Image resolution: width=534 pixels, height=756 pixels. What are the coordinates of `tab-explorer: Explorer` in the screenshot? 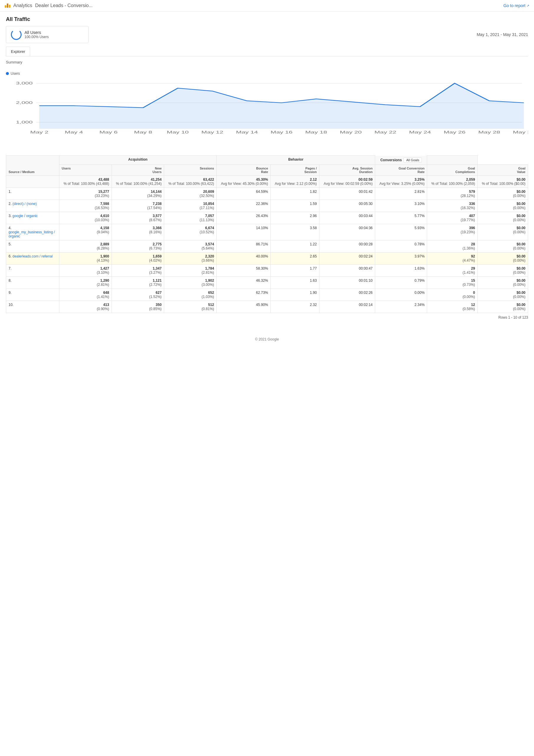 It's located at (18, 51).